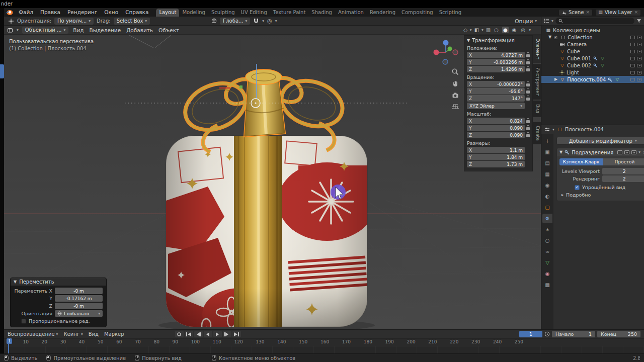  Describe the element at coordinates (547, 196) in the screenshot. I see `properties-tab-world: ◐` at that location.